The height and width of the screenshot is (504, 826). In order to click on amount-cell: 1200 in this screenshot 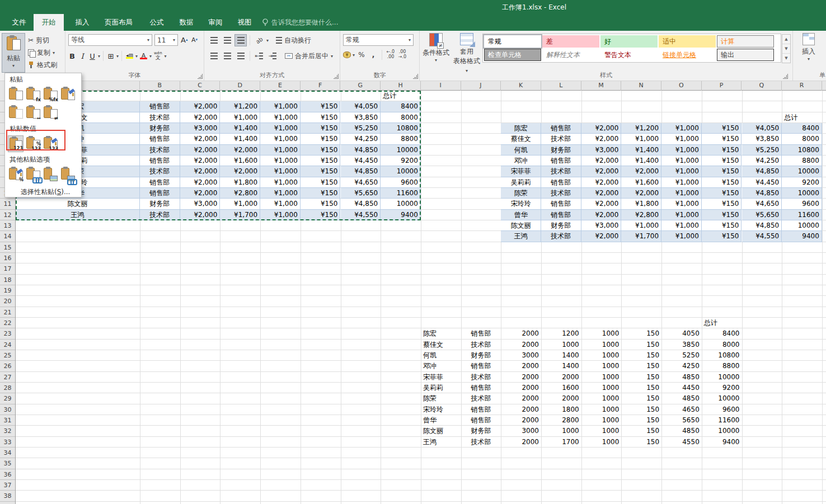, I will do `click(561, 333)`.